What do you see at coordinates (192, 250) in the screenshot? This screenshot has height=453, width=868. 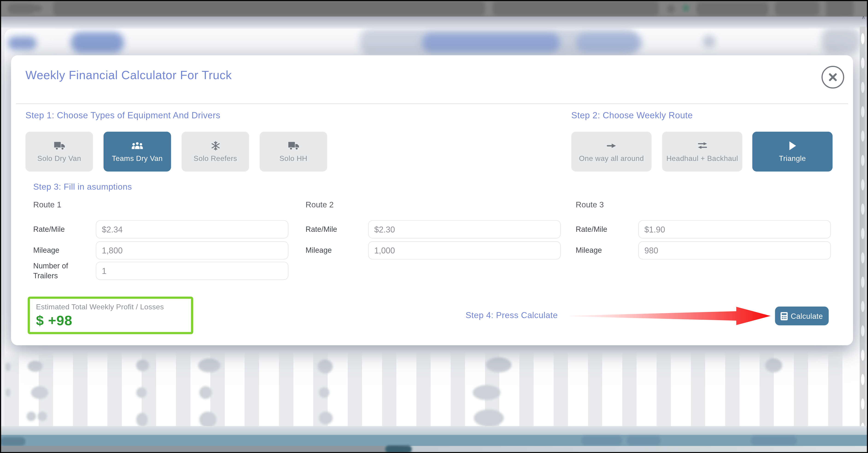 I see `route-1-mileage-input` at bounding box center [192, 250].